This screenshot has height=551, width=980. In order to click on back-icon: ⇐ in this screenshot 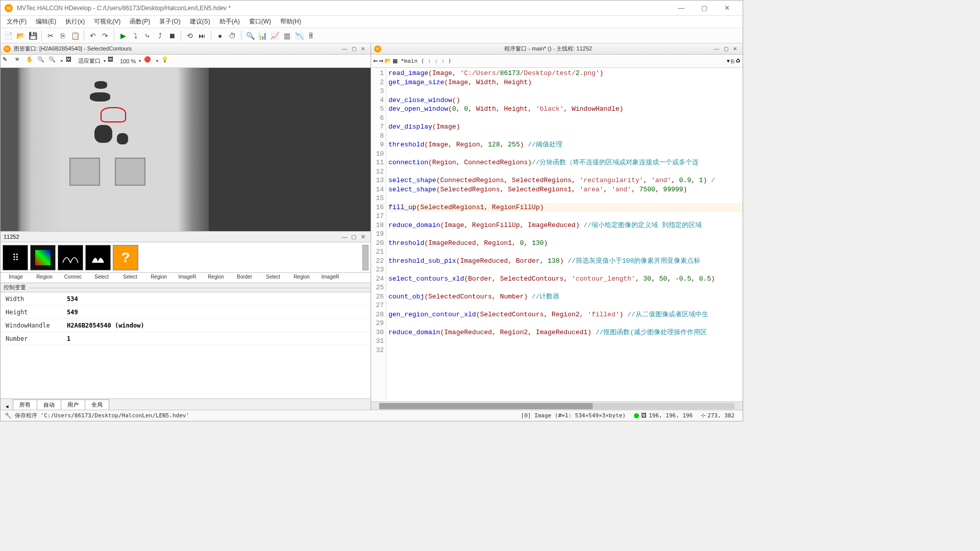, I will do `click(376, 61)`.